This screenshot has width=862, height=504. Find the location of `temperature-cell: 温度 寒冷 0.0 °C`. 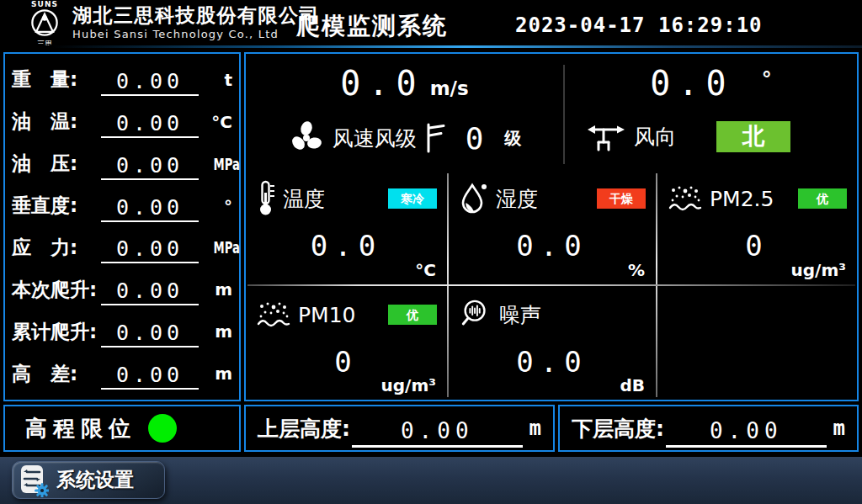

temperature-cell: 温度 寒冷 0.0 °C is located at coordinates (347, 227).